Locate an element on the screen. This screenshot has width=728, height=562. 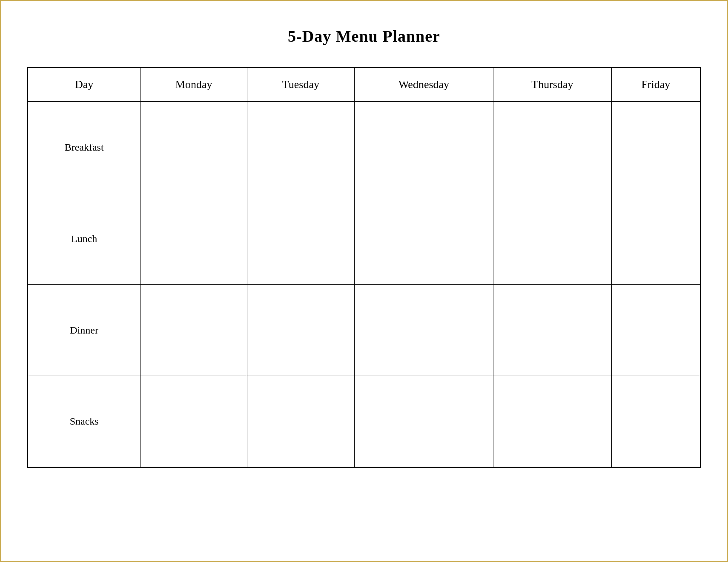
cell-breakfast-wednesday is located at coordinates (424, 147).